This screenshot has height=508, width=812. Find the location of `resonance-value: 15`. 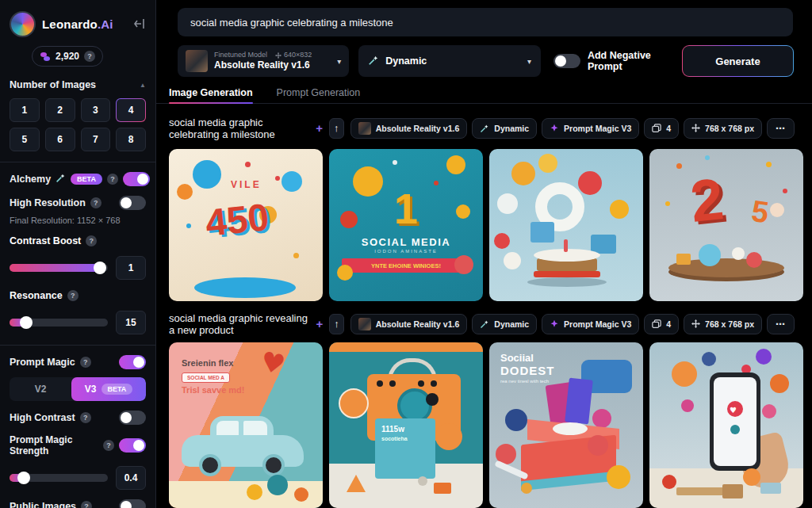

resonance-value: 15 is located at coordinates (131, 323).